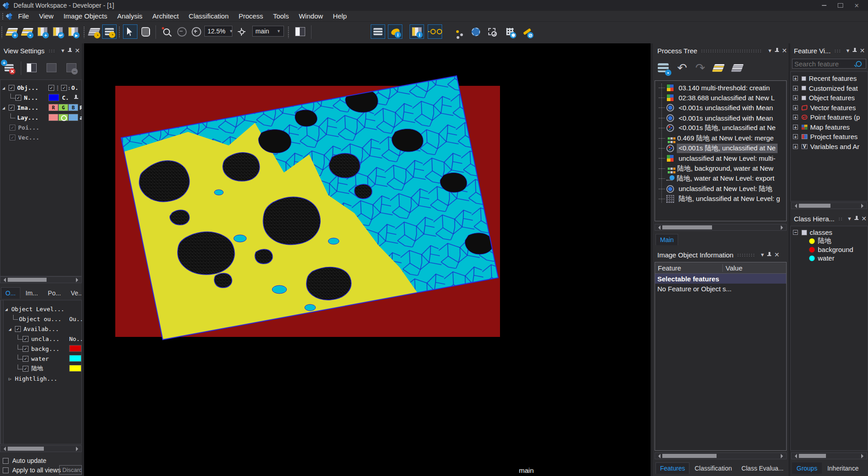 Image resolution: width=868 pixels, height=476 pixels. What do you see at coordinates (130, 16) in the screenshot?
I see `menu-analysis: Analysis` at bounding box center [130, 16].